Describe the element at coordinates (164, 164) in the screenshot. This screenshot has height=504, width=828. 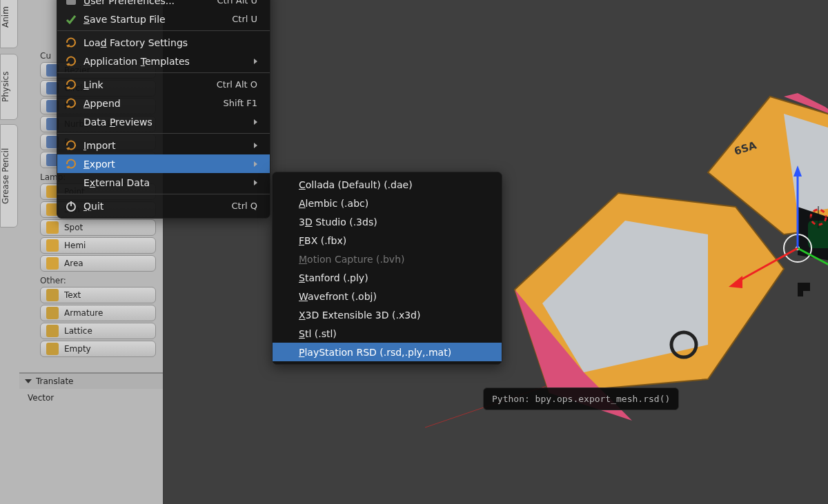
I see `menu-item-label: Export` at that location.